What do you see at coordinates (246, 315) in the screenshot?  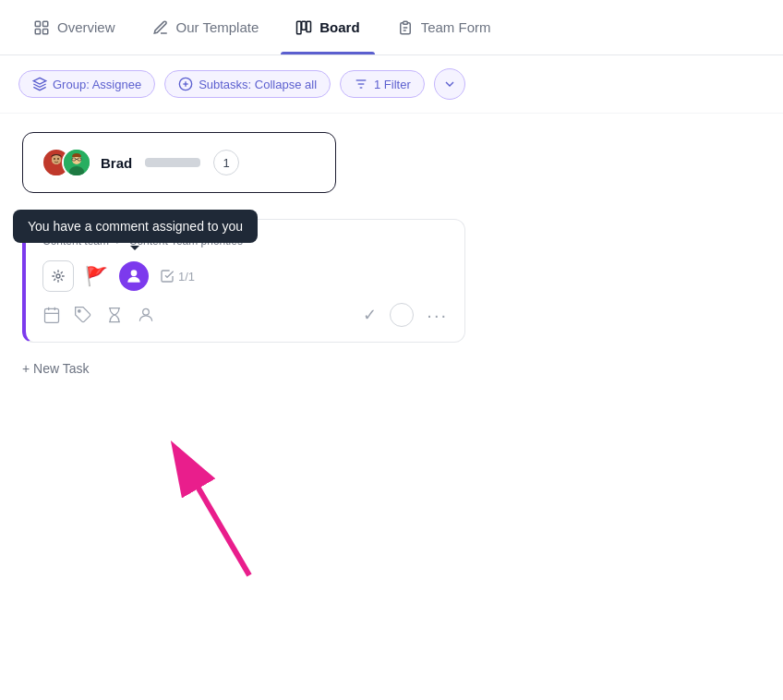 I see `task-bottom-row: ✓ ···` at bounding box center [246, 315].